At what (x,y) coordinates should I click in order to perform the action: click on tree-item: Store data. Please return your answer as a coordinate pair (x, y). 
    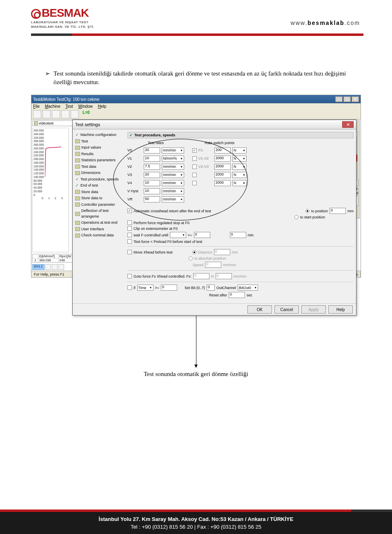
    Looking at the image, I should click on (100, 192).